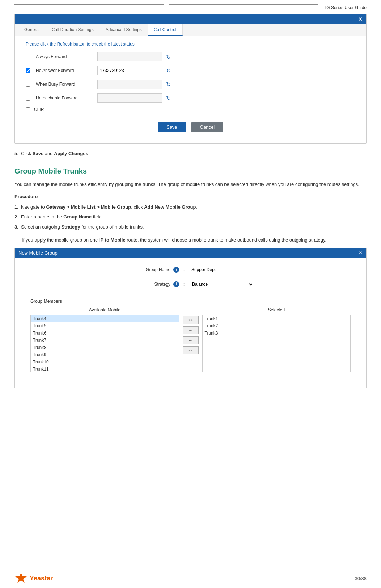 This screenshot has height=588, width=381. What do you see at coordinates (172, 127) in the screenshot?
I see `save-button: Save` at bounding box center [172, 127].